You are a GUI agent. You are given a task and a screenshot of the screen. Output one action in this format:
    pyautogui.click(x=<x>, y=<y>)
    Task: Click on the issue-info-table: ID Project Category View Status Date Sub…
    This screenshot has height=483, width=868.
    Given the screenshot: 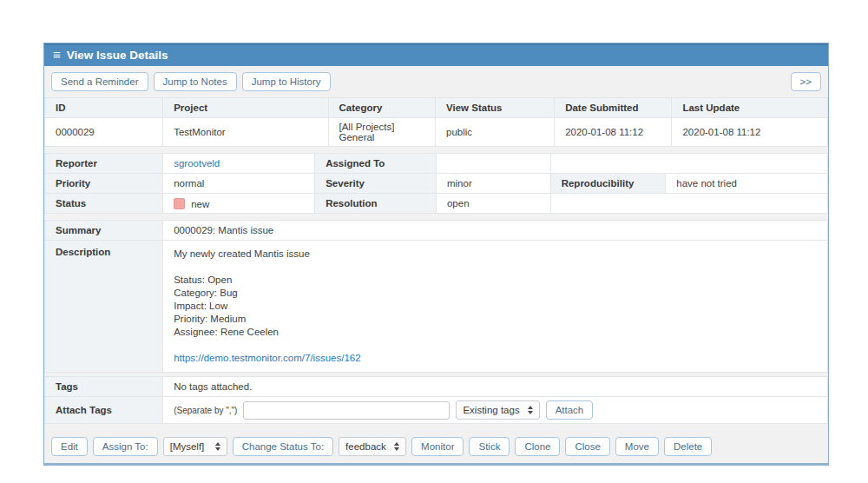 What is the action you would take?
    pyautogui.click(x=436, y=122)
    